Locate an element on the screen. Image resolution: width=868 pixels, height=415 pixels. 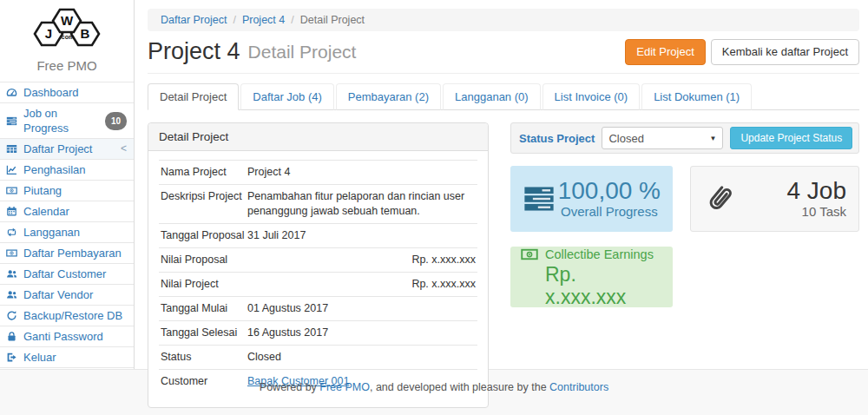
footer-link-contributors: Contributors is located at coordinates (579, 387).